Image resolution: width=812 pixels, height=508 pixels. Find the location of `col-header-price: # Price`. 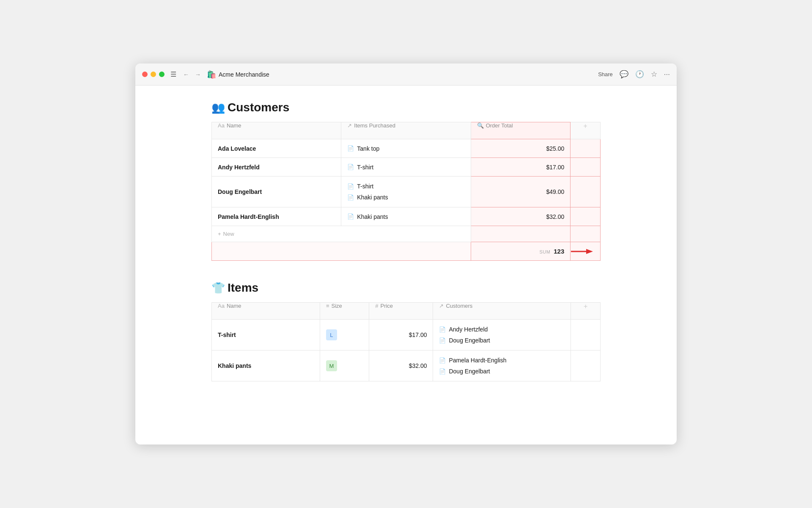

col-header-price: # Price is located at coordinates (401, 311).